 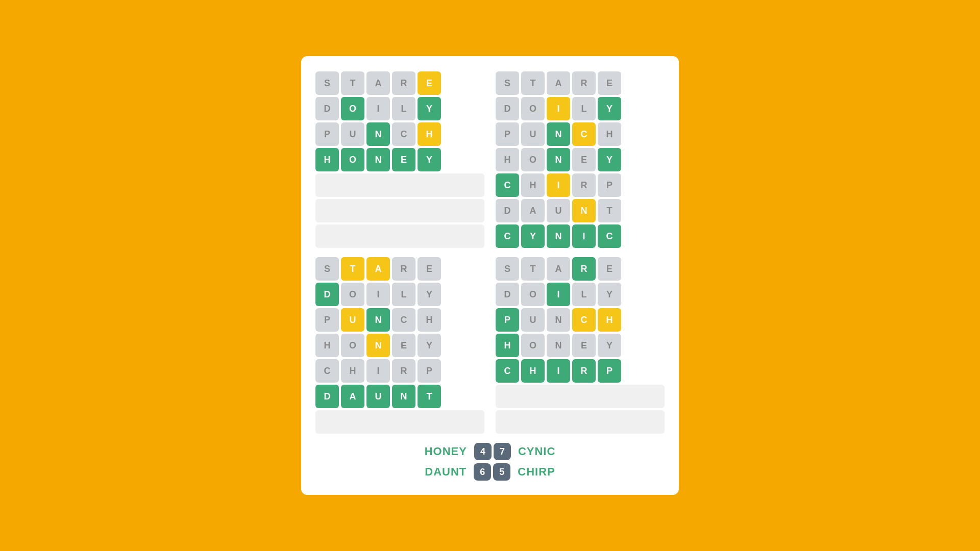 What do you see at coordinates (537, 452) in the screenshot?
I see `footer-word-right: CYNIC` at bounding box center [537, 452].